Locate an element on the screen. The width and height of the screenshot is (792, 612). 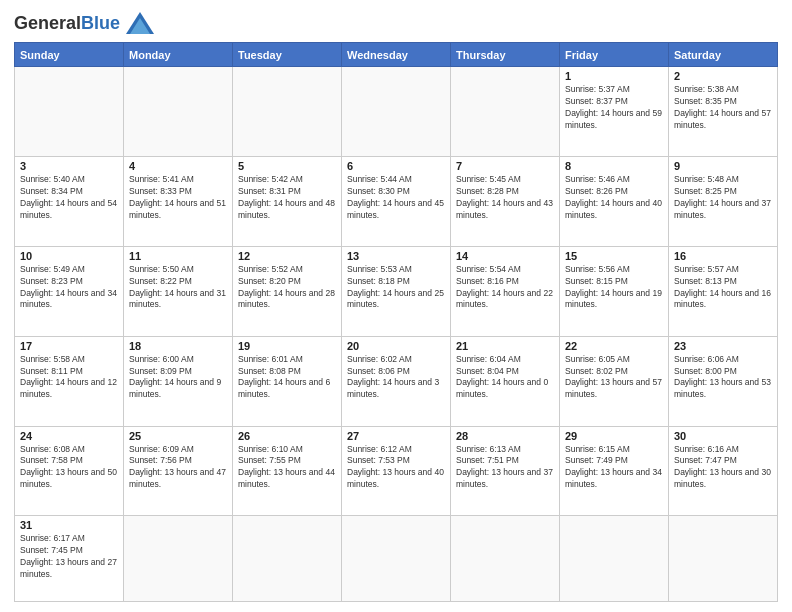
day-number: 24 is located at coordinates (69, 436).